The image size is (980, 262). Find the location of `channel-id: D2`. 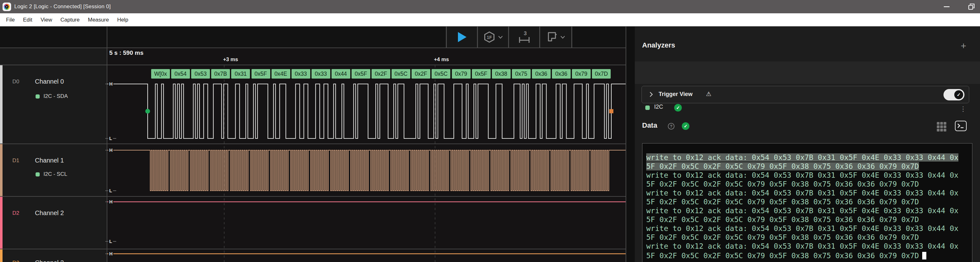

channel-id: D2 is located at coordinates (16, 213).